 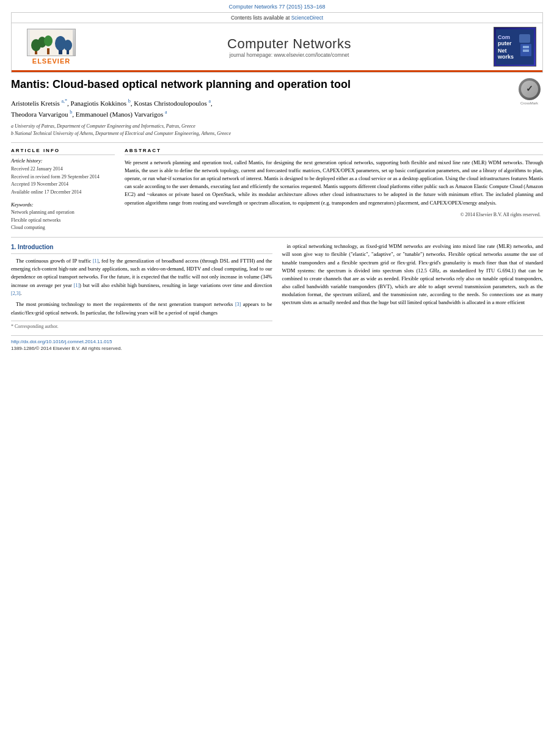 I want to click on header-rule, so click(x=277, y=71).